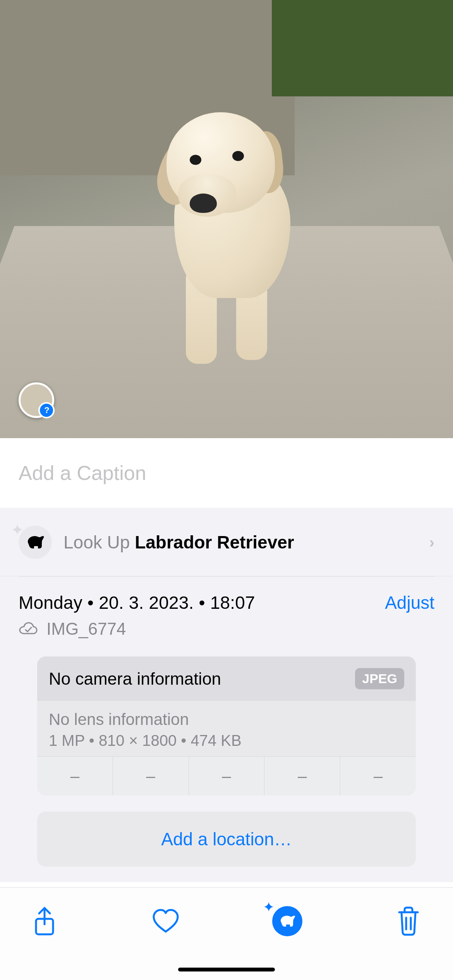  What do you see at coordinates (302, 776) in the screenshot?
I see `exif-aperture-cell: –` at bounding box center [302, 776].